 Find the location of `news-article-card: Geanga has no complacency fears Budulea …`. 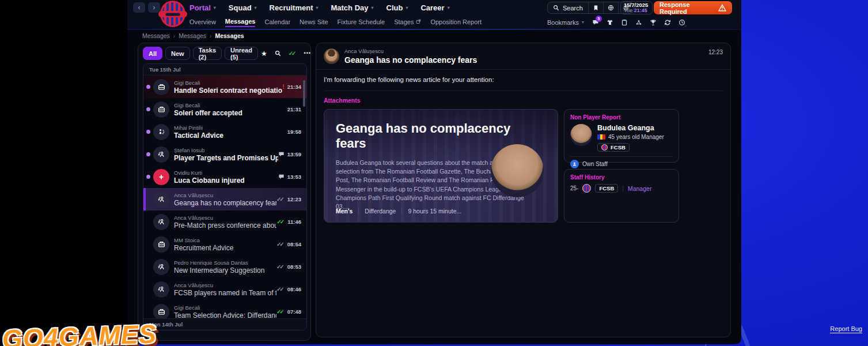

news-article-card: Geanga has no complacency fears Budulea … is located at coordinates (441, 166).